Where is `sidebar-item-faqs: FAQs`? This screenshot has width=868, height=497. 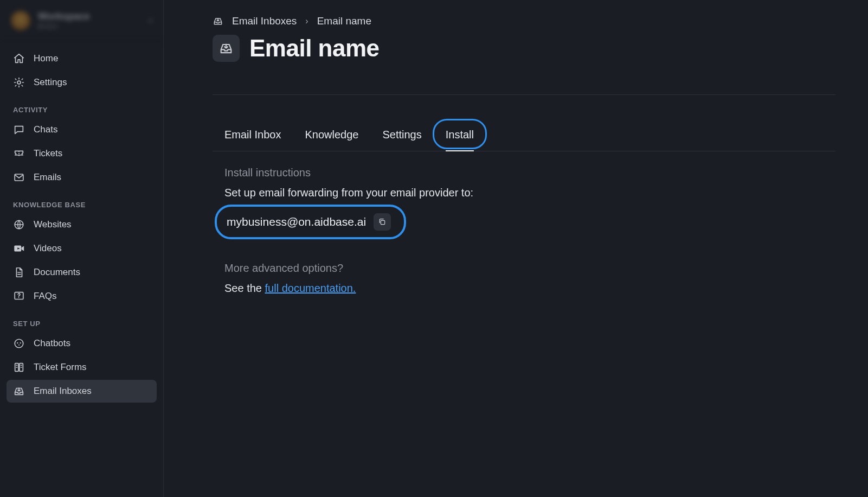
sidebar-item-faqs: FAQs is located at coordinates (81, 296).